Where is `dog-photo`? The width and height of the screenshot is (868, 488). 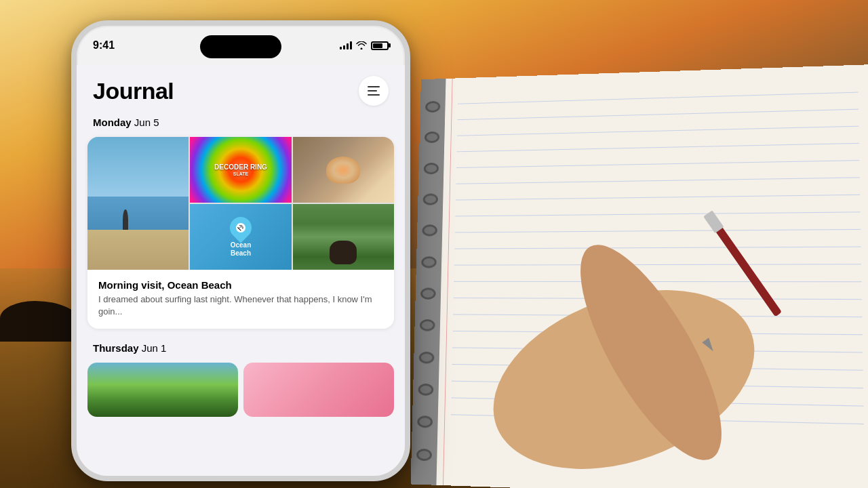
dog-photo is located at coordinates (343, 237).